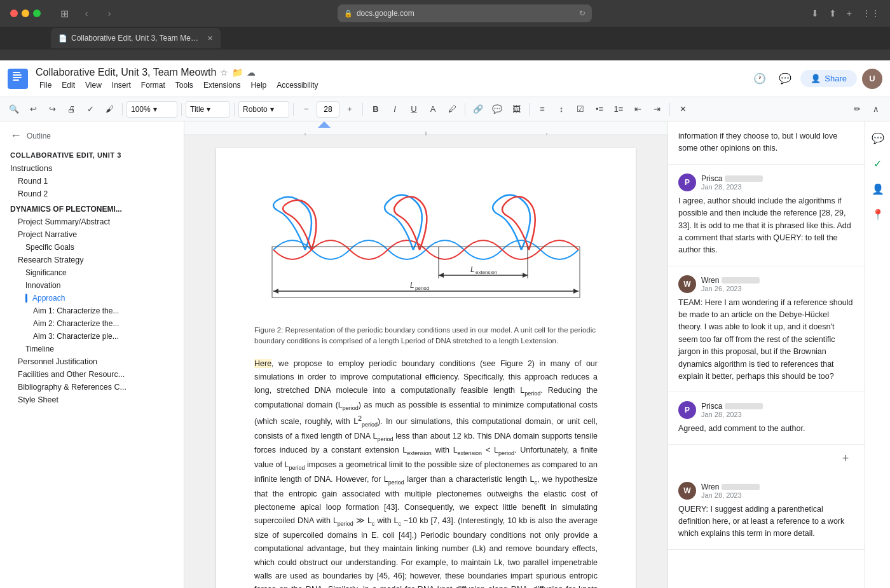 This screenshot has width=890, height=588. What do you see at coordinates (760, 79) in the screenshot?
I see `version-history-icon: 🕐` at bounding box center [760, 79].